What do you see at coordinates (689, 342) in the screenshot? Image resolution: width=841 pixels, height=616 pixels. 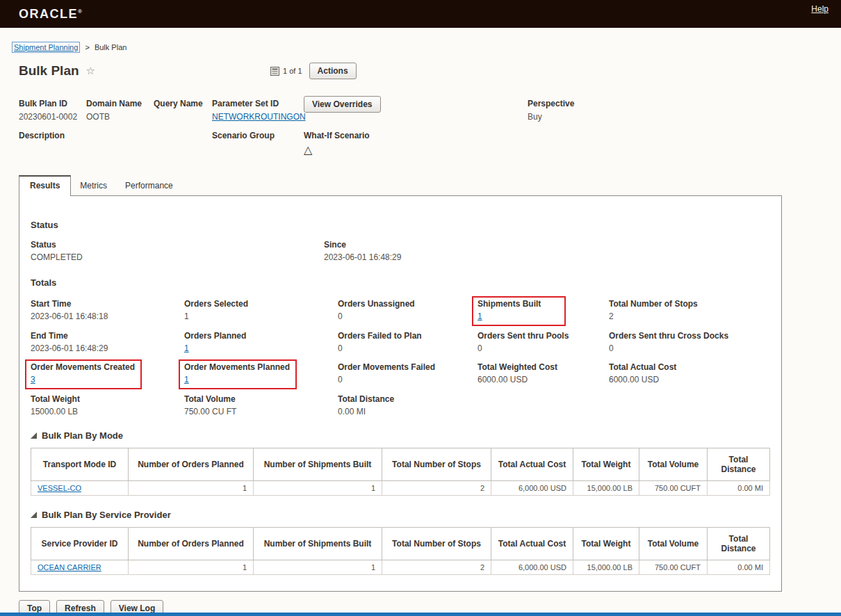 I see `field-orders-sent-thru-cross-docks: Orders Sent thru Cross Docks 0` at bounding box center [689, 342].